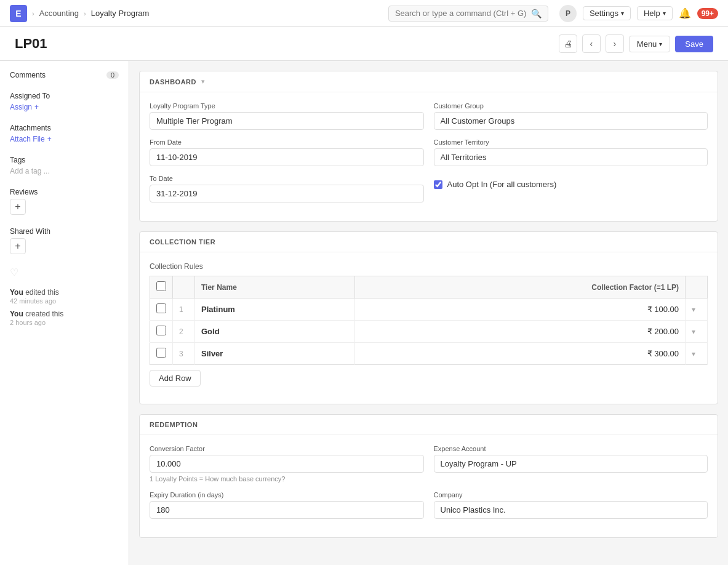 The width and height of the screenshot is (728, 565). Describe the element at coordinates (287, 193) in the screenshot. I see `to-date-input` at that location.